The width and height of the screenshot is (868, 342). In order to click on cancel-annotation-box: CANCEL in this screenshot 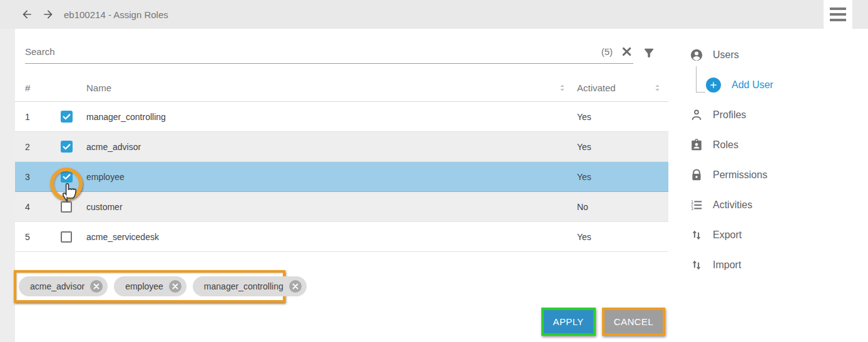, I will do `click(633, 321)`.